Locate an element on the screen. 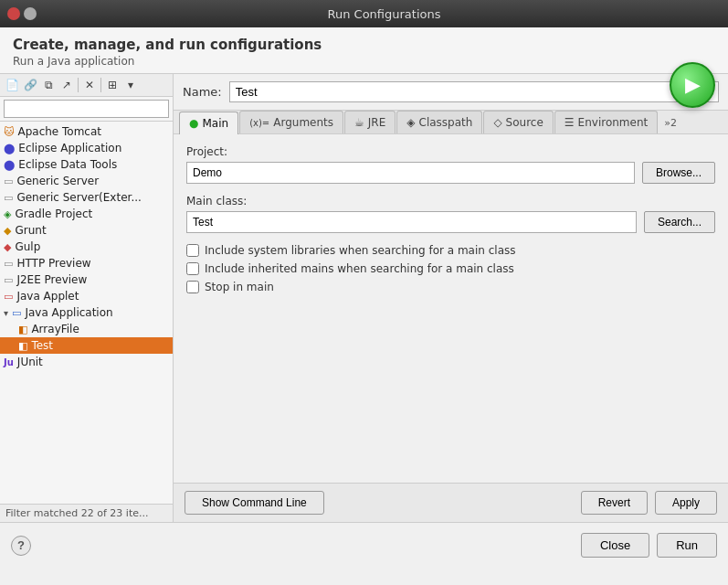 This screenshot has height=585, width=728. environment-tab-icon: ☰ is located at coordinates (570, 122).